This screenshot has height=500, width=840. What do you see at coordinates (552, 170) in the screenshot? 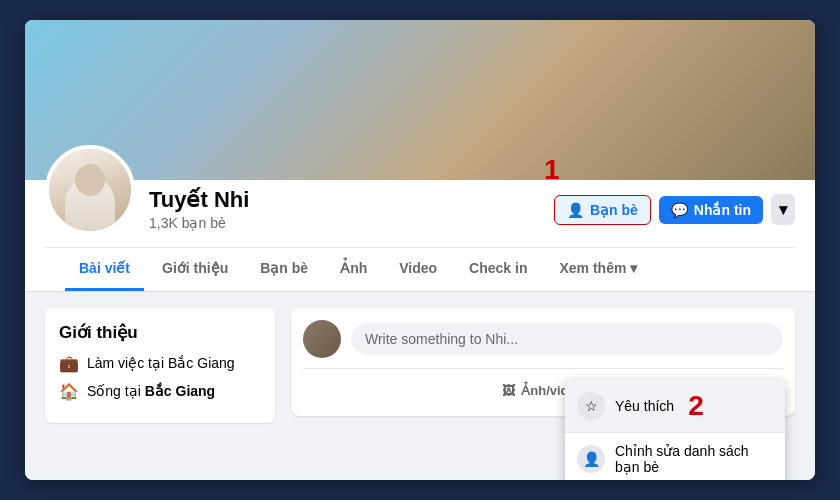
I see `number-badge-1: 1` at bounding box center [552, 170].